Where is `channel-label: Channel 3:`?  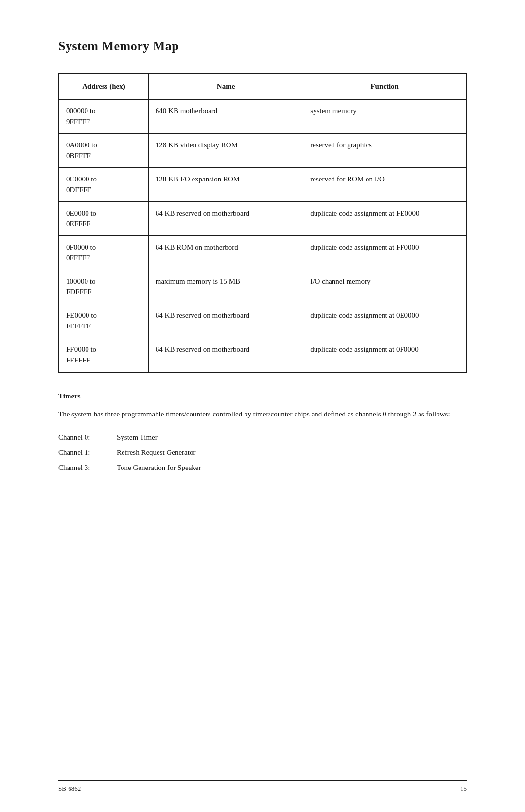 channel-label: Channel 3: is located at coordinates (88, 468).